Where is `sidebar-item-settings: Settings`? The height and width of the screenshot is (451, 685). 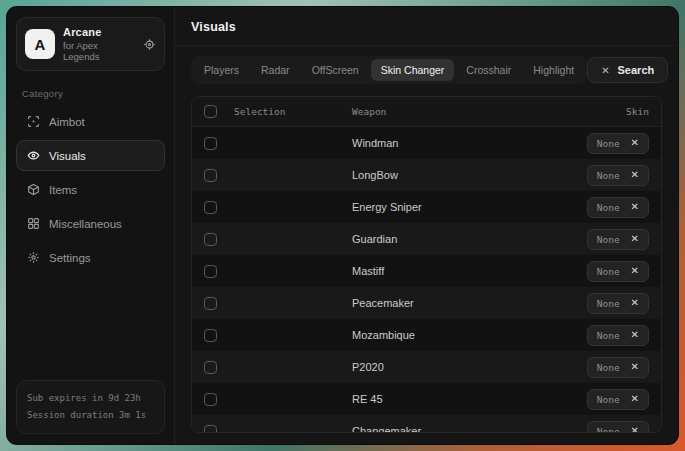 sidebar-item-settings: Settings is located at coordinates (90, 258).